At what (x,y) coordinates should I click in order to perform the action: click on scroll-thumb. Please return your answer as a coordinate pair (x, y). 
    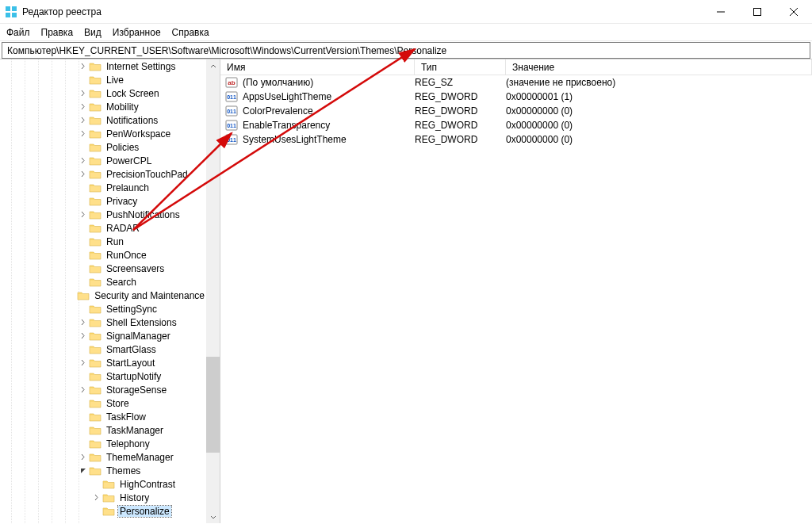
    Looking at the image, I should click on (213, 404).